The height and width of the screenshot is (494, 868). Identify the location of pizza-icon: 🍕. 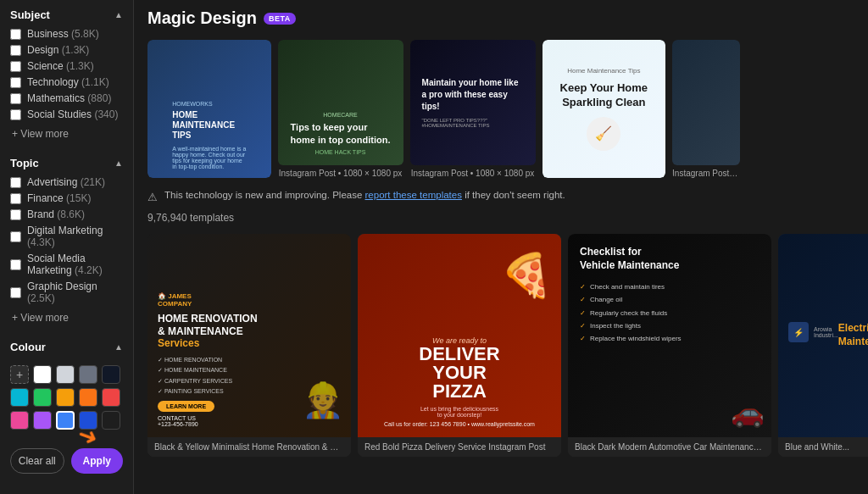
(526, 275).